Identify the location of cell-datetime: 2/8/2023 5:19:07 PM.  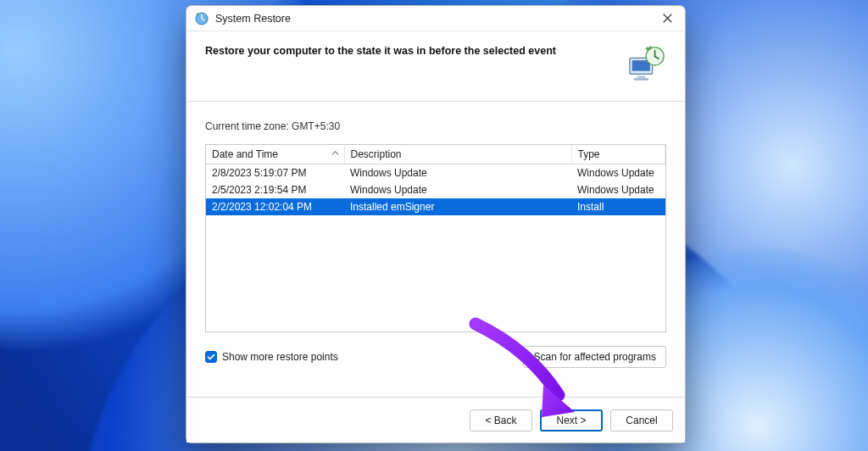
(275, 173).